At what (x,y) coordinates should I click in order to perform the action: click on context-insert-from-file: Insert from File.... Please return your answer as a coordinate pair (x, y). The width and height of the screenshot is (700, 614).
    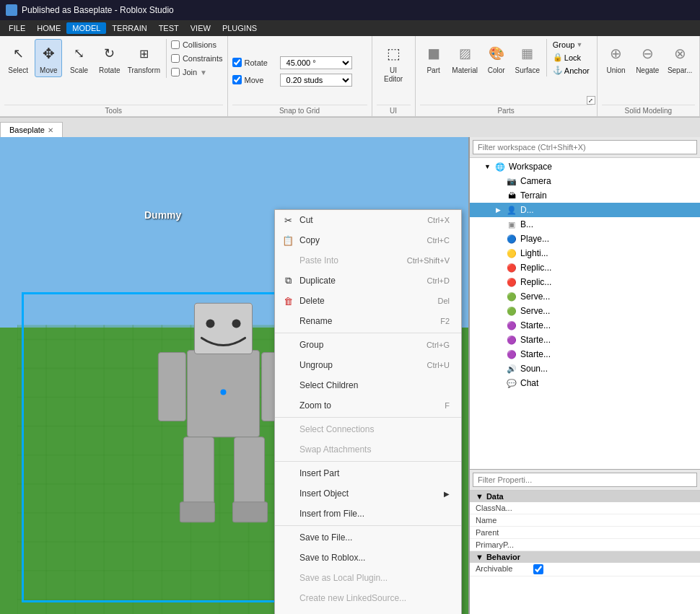
    Looking at the image, I should click on (368, 514).